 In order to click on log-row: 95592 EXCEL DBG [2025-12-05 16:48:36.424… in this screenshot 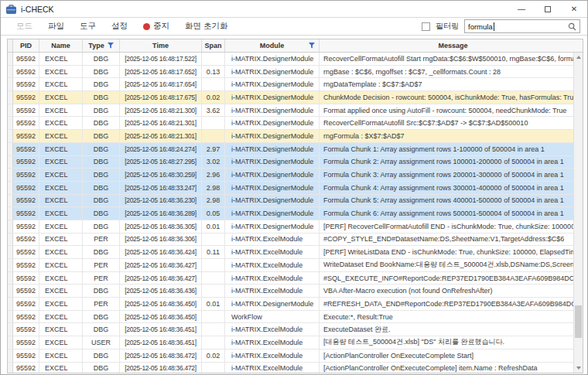, I will do `click(291, 252)`.